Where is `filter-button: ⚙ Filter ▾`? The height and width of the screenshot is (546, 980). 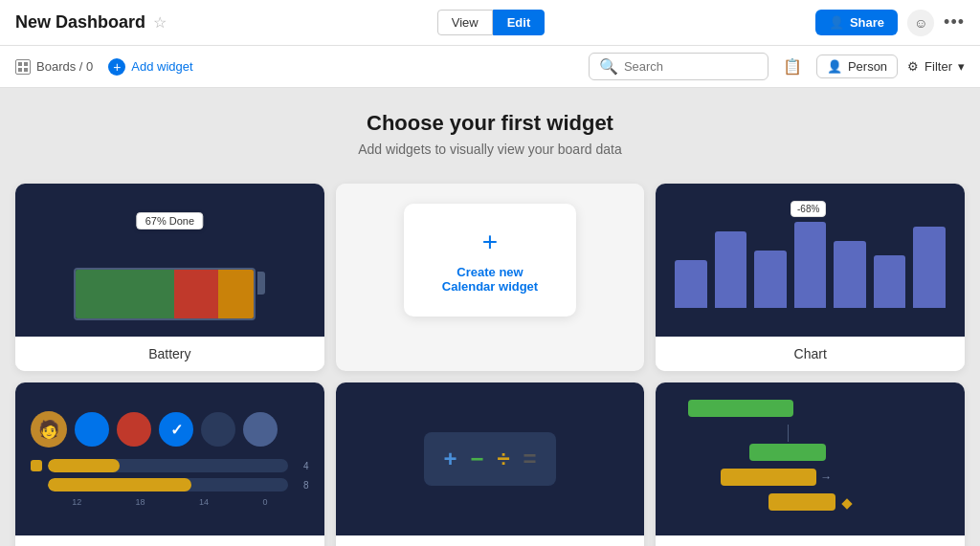
filter-button: ⚙ Filter ▾ is located at coordinates (936, 67).